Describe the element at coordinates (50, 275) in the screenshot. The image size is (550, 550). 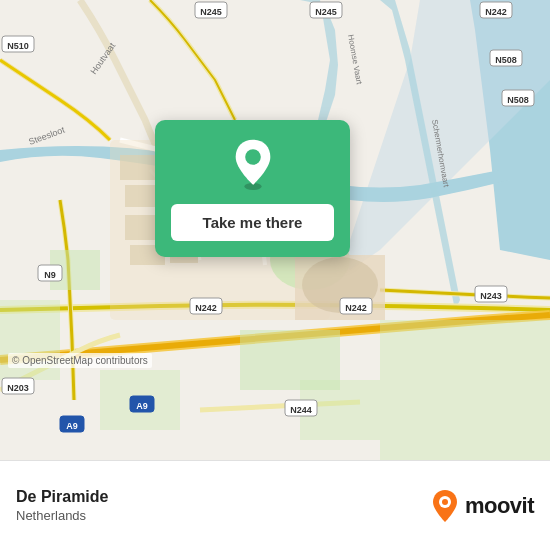
I see `svg-text: N9` at that location.